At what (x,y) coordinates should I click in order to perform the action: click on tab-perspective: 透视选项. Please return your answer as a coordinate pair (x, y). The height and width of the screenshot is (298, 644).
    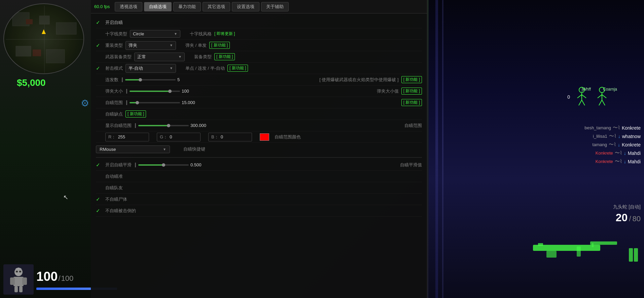
    Looking at the image, I should click on (129, 7).